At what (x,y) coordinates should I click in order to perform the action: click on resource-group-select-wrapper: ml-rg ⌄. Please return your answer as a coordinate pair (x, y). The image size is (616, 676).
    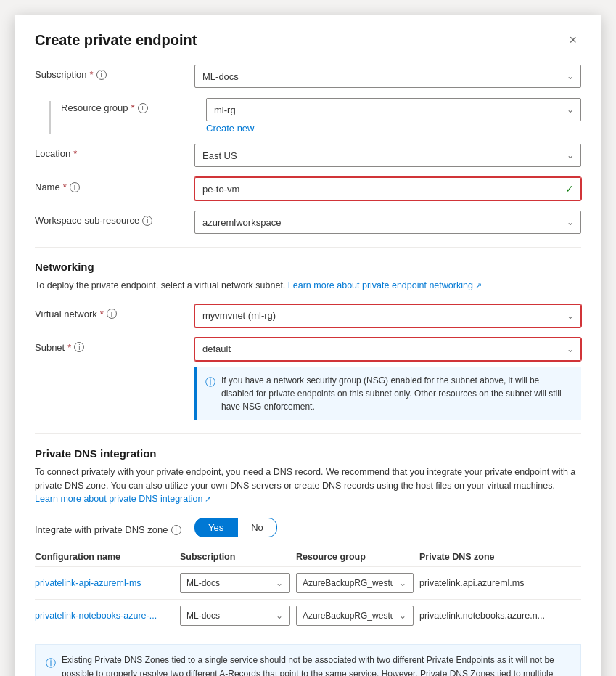
    Looking at the image, I should click on (393, 110).